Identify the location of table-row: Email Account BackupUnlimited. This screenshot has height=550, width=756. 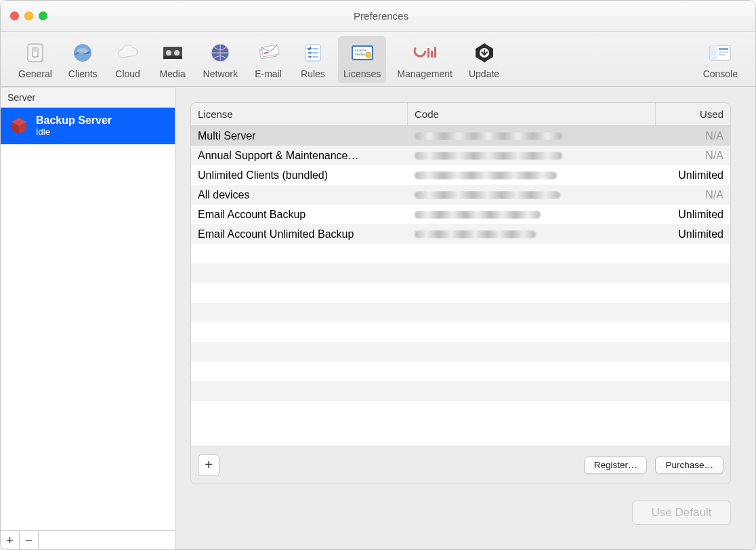
(461, 214).